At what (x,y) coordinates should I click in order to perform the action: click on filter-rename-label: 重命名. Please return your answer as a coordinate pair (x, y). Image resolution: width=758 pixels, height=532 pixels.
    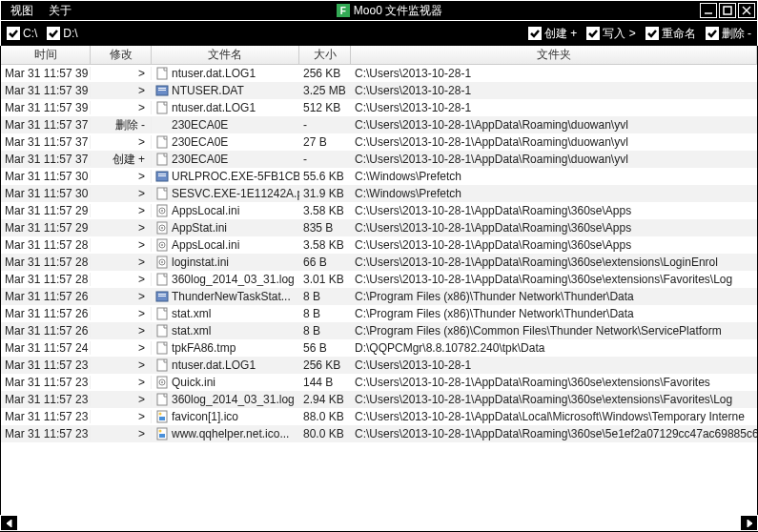
    Looking at the image, I should click on (679, 34).